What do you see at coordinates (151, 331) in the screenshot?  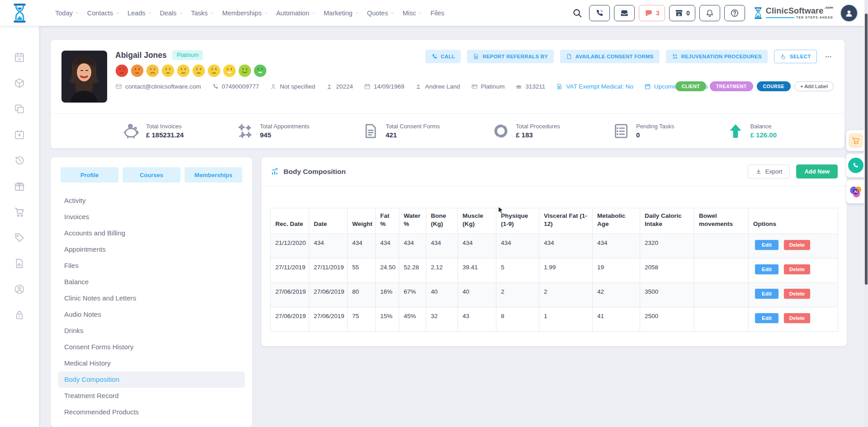 I see `menu-item-drinks: Drinks` at bounding box center [151, 331].